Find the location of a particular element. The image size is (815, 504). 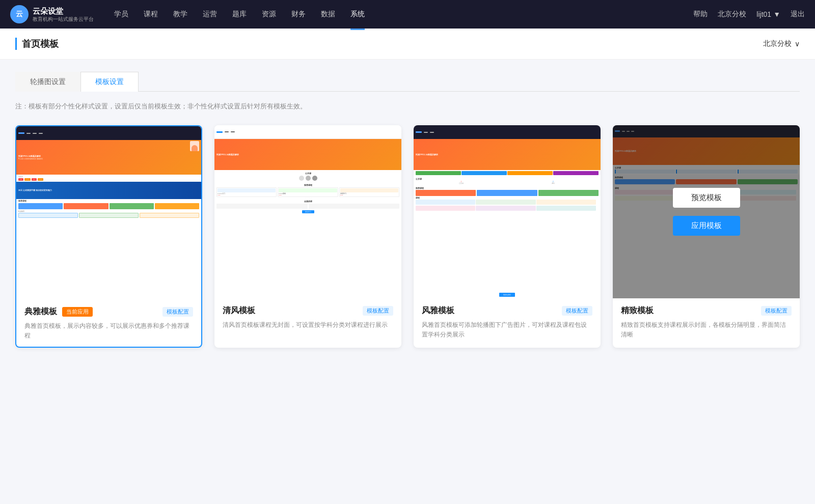

template-card-elegant: 托福TPO1-54真题及解析 P+关系 口语填写·逻辑填充·通顺填写 优惠券 ¥… is located at coordinates (109, 236).